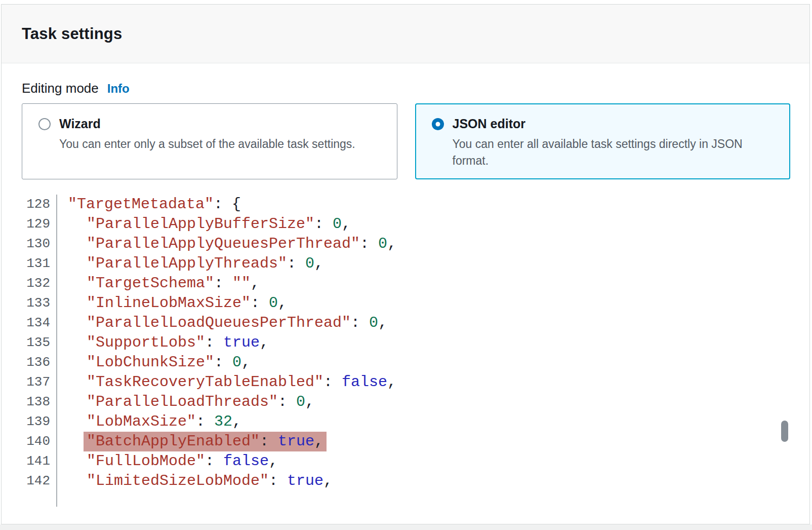 The image size is (812, 530). Describe the element at coordinates (610, 152) in the screenshot. I see `json-editor-option-description: You can enter all available task setting…` at that location.